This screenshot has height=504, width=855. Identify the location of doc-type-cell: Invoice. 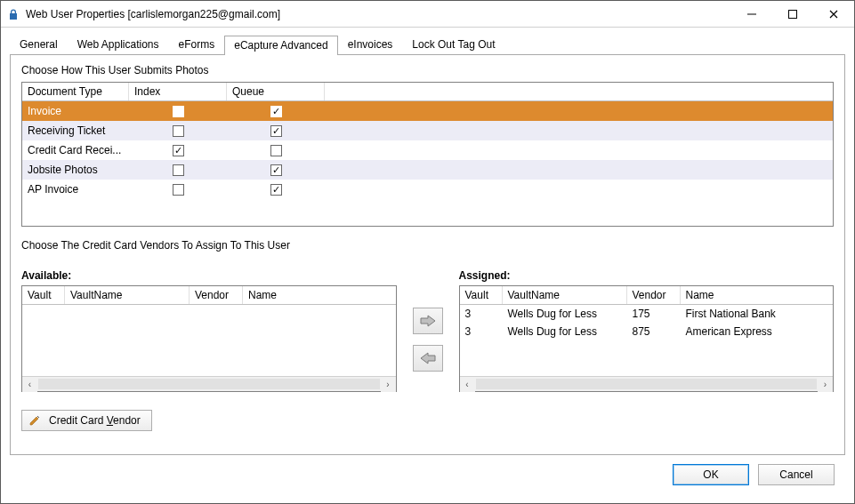
(76, 111).